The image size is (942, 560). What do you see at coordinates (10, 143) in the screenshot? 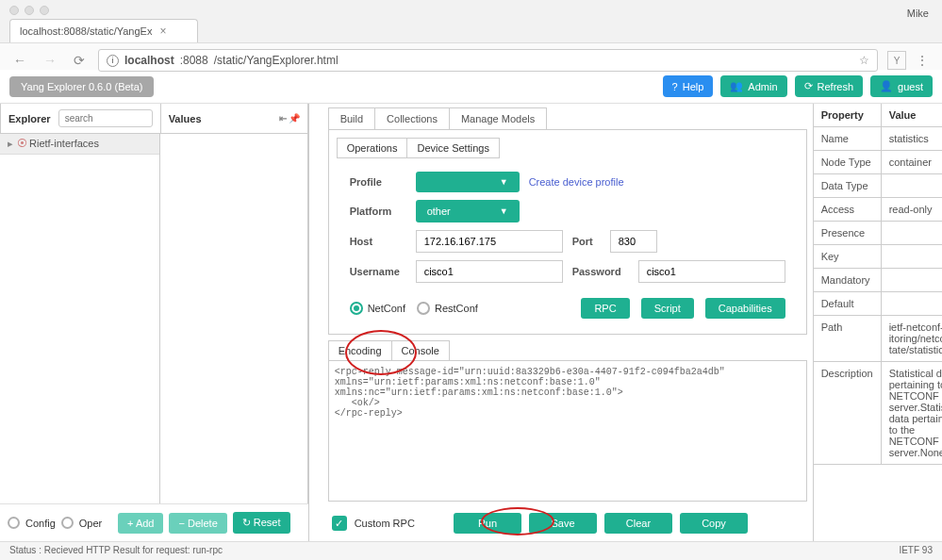
I see `caret-right-icon: ▸` at bounding box center [10, 143].